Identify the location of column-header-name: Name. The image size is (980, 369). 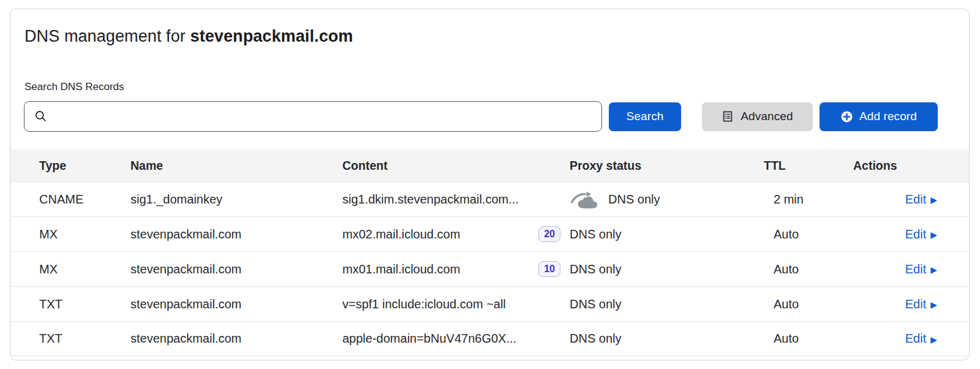
(236, 165).